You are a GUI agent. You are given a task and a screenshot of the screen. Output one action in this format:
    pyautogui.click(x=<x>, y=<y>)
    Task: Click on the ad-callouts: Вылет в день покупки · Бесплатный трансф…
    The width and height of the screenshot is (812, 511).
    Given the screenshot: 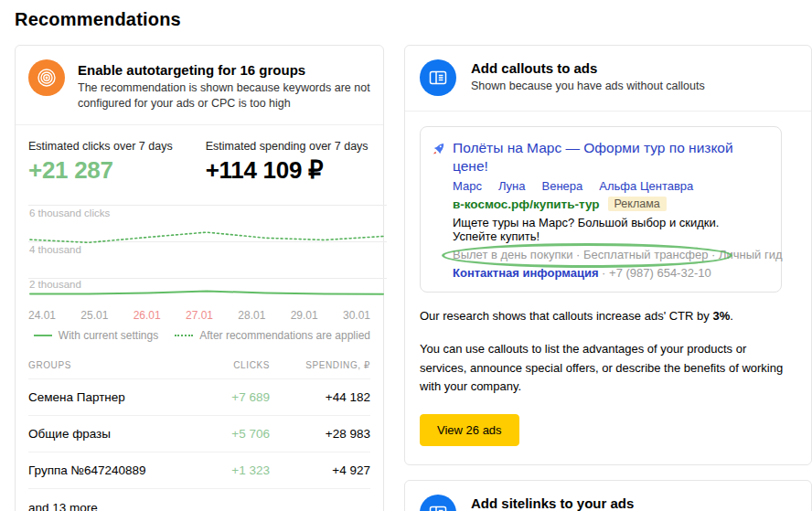 What is the action you would take?
    pyautogui.click(x=618, y=254)
    